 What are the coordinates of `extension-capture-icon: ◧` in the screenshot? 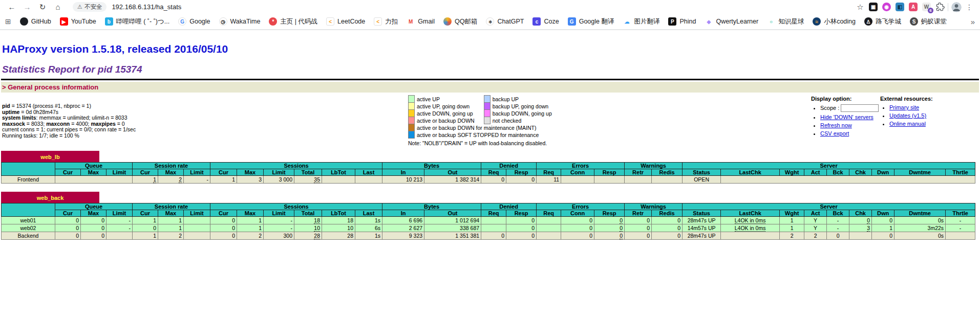 It's located at (900, 7).